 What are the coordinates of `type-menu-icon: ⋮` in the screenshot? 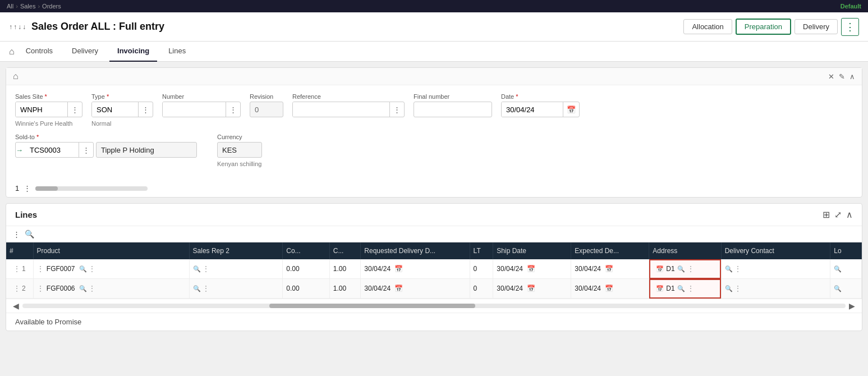 It's located at (145, 109).